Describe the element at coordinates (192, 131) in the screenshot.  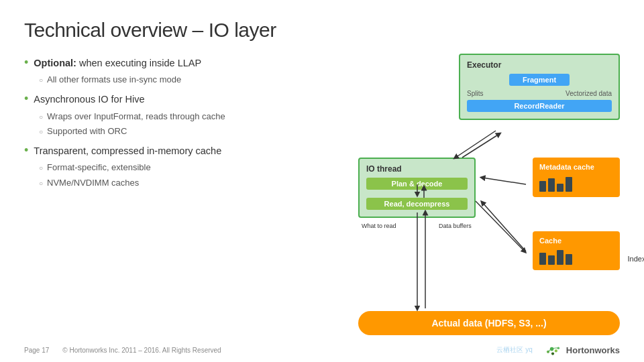
I see `bullet-sub-2-2: ○ Supported with ORC` at that location.